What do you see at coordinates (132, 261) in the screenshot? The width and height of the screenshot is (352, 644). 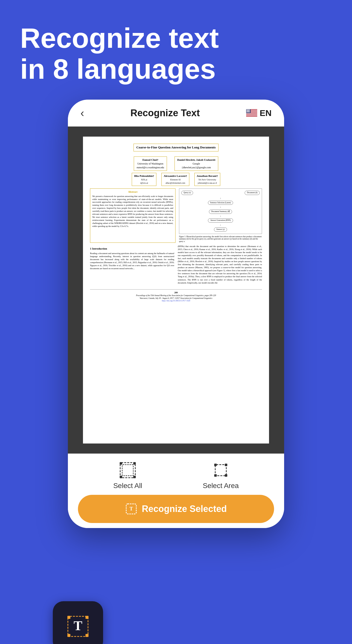 I see `section1-text: Reading a document and answering questio…` at bounding box center [132, 261].